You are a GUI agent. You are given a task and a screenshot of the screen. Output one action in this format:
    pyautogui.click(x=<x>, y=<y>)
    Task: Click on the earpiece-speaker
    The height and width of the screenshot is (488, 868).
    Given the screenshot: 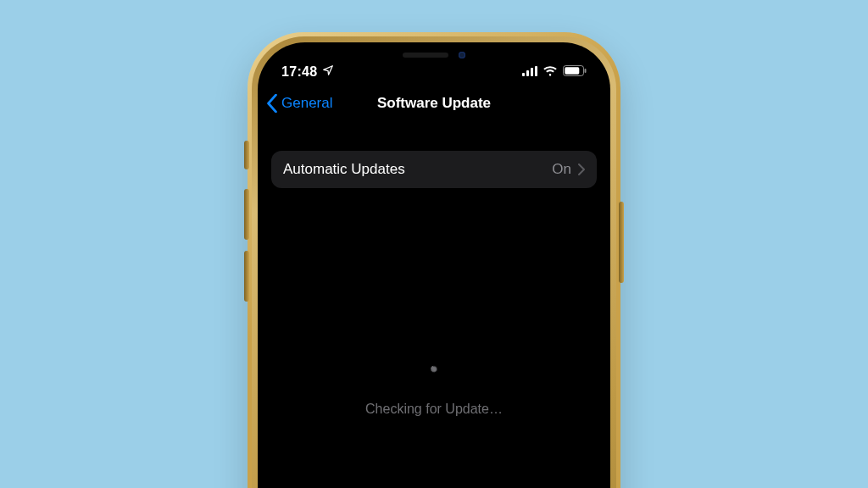 What is the action you would take?
    pyautogui.click(x=426, y=55)
    